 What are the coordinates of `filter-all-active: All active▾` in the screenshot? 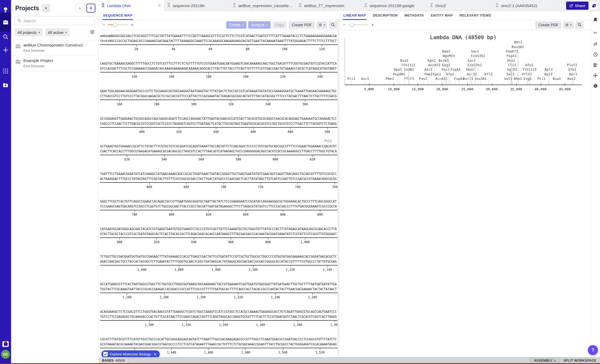 It's located at (57, 32).